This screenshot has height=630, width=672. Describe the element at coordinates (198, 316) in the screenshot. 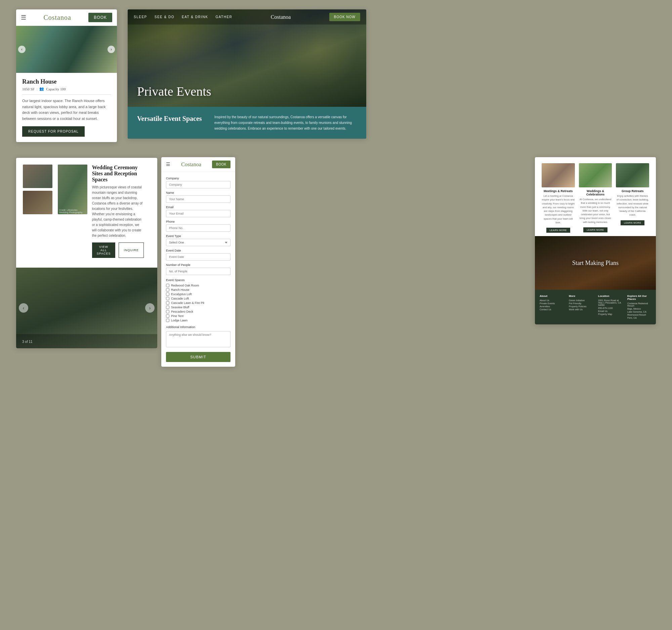

I see `checkbox-row-7: Pine Tent` at that location.